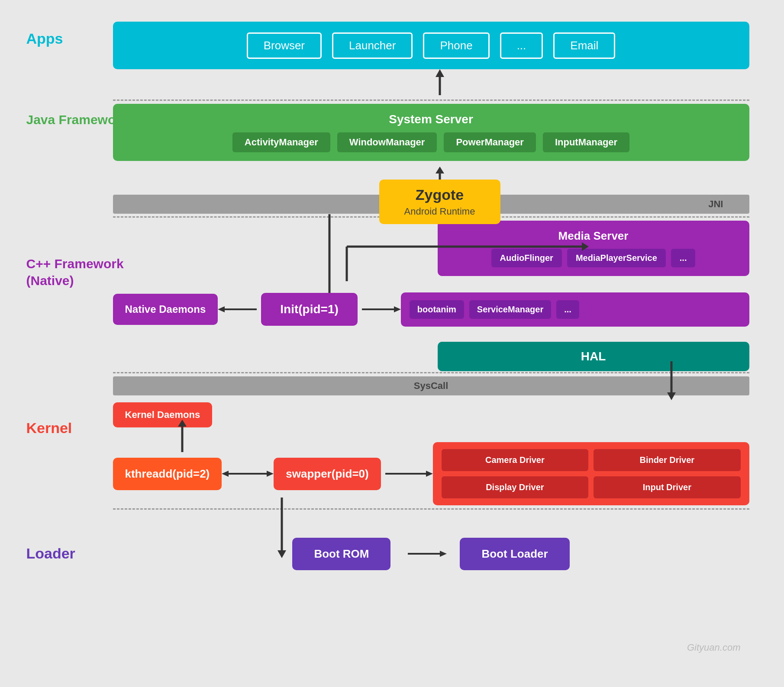 Image resolution: width=784 pixels, height=687 pixels. What do you see at coordinates (431, 386) in the screenshot?
I see `syscall-bar: SysCall` at bounding box center [431, 386].